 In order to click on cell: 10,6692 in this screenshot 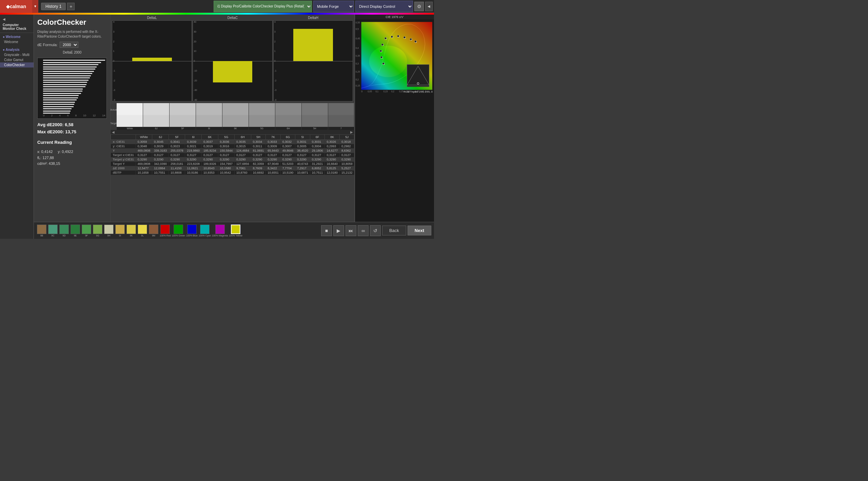, I will do `click(258, 173)`.